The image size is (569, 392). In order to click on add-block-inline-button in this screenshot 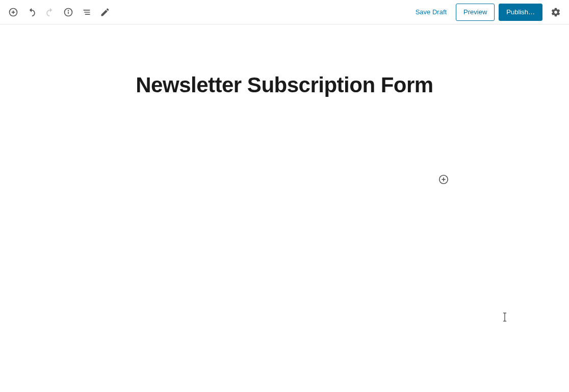, I will do `click(444, 179)`.